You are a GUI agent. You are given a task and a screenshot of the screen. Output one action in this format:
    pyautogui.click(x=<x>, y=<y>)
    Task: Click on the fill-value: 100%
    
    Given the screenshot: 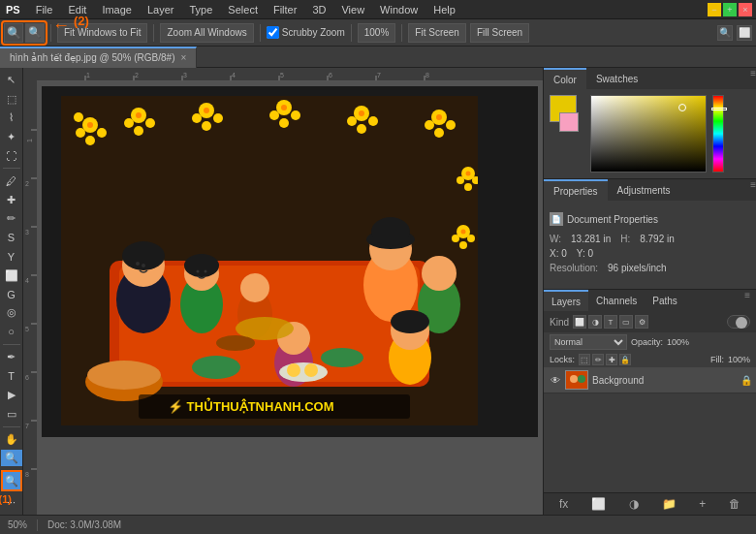 What is the action you would take?
    pyautogui.click(x=739, y=360)
    